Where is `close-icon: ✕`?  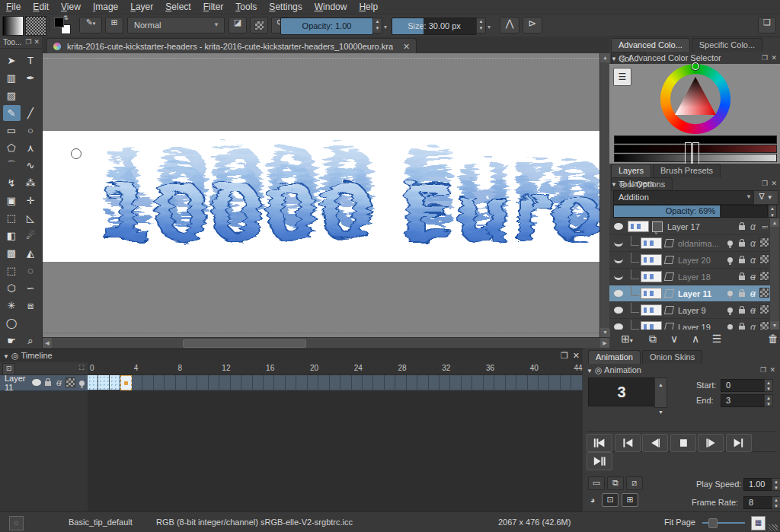
close-icon: ✕ is located at coordinates (37, 43).